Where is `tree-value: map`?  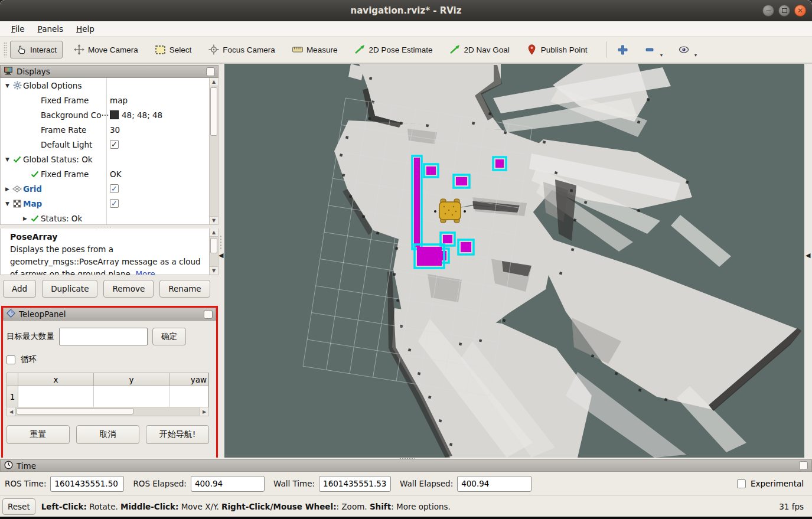
tree-value: map is located at coordinates (162, 100).